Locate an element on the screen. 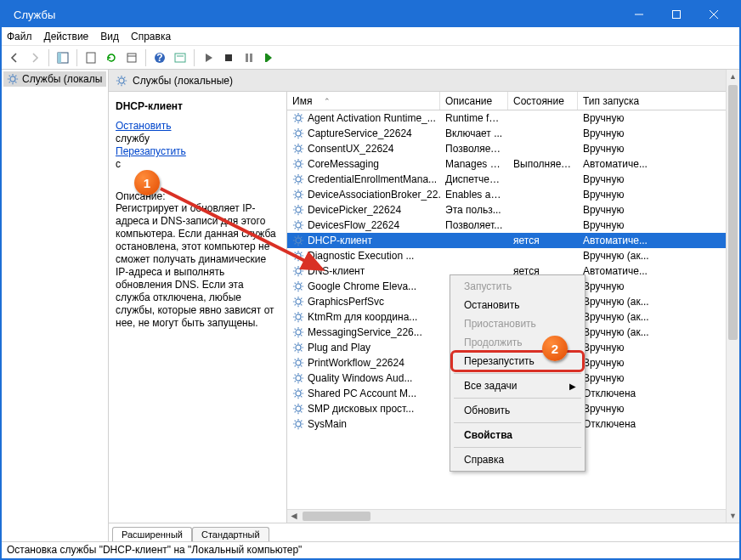  col-start: Тип запуска is located at coordinates (659, 100).